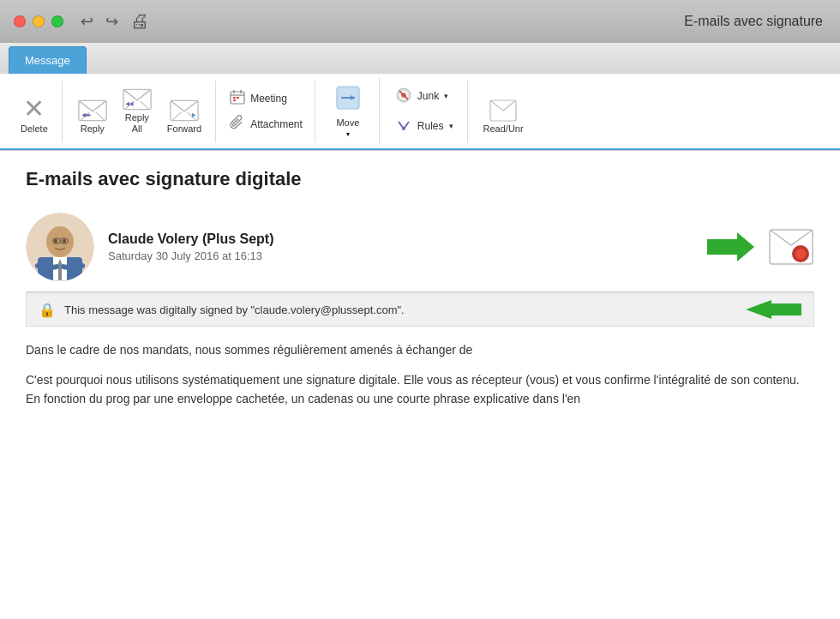 This screenshot has height=619, width=840. I want to click on tab-message: Message, so click(48, 60).